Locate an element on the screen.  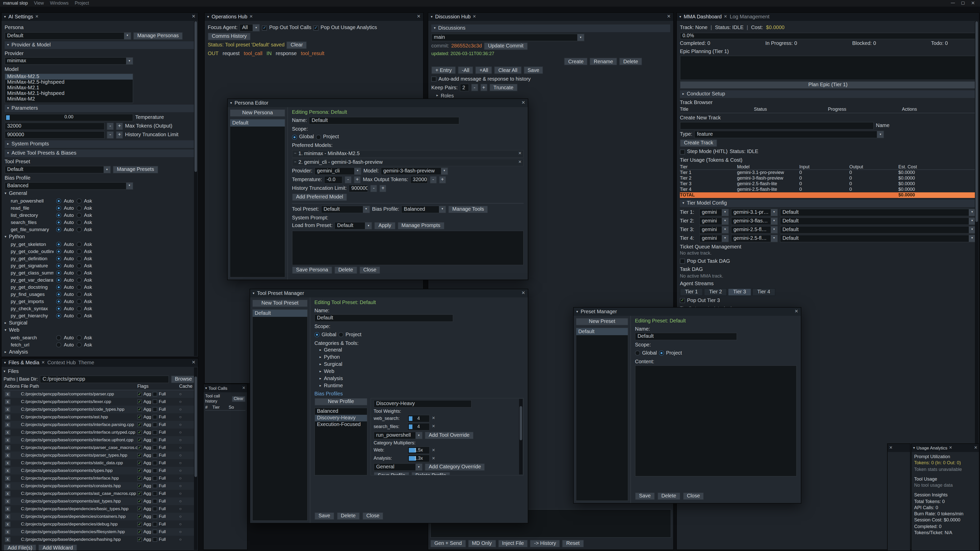
bias-profile-list-item: Balanced is located at coordinates (341, 411).